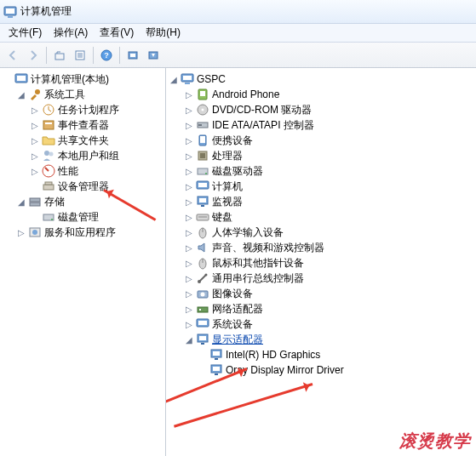  What do you see at coordinates (203, 110) in the screenshot?
I see `dvd-icon` at bounding box center [203, 110].